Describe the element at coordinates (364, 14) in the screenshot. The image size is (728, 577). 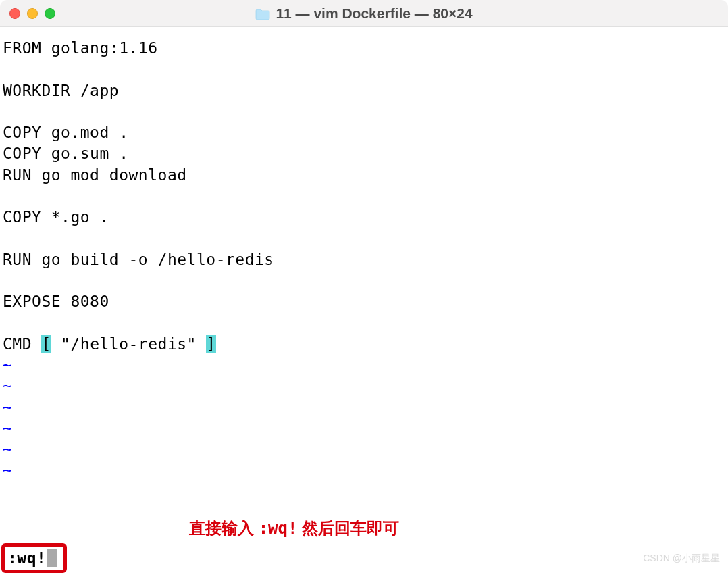
I see `window-title: 11 — vim Dockerfile — 80×24` at that location.